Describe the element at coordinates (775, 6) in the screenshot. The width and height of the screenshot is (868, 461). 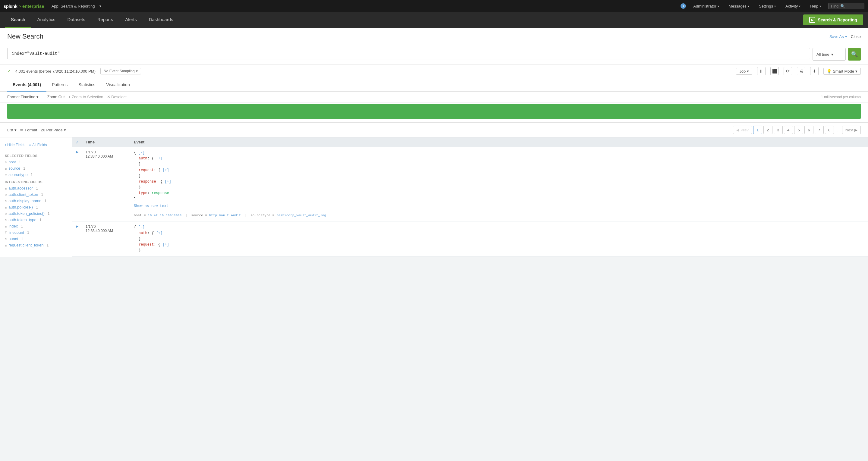
I see `settings-chevron: ▾` at that location.